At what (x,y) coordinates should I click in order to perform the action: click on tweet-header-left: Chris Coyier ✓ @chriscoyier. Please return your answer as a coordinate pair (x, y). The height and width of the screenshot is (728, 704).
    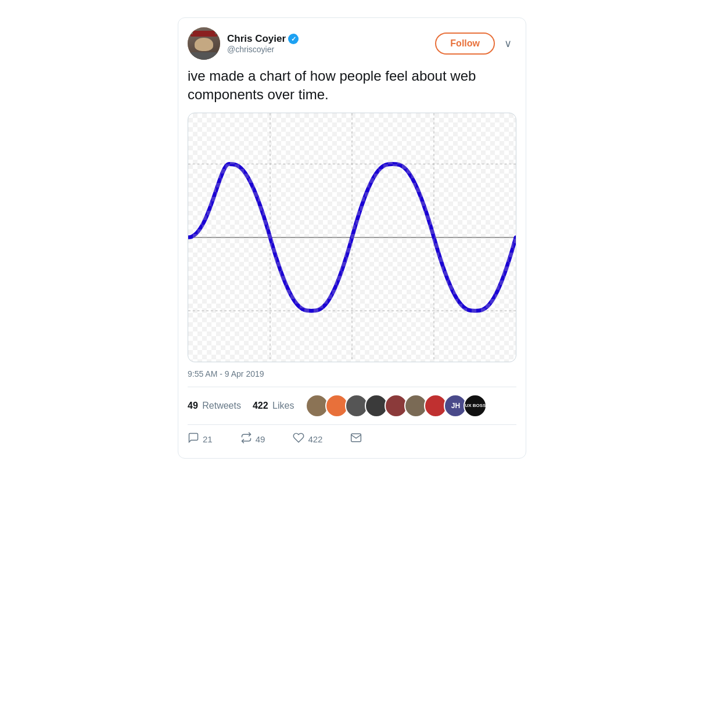
    Looking at the image, I should click on (243, 44).